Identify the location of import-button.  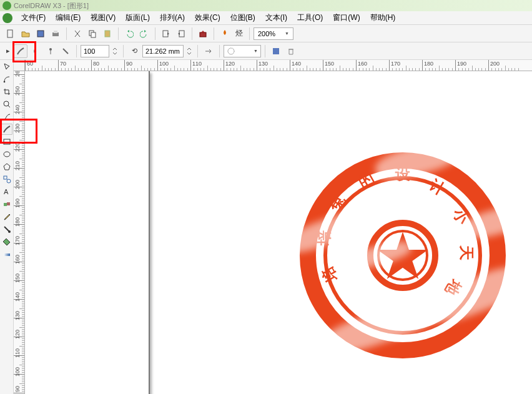
(166, 34).